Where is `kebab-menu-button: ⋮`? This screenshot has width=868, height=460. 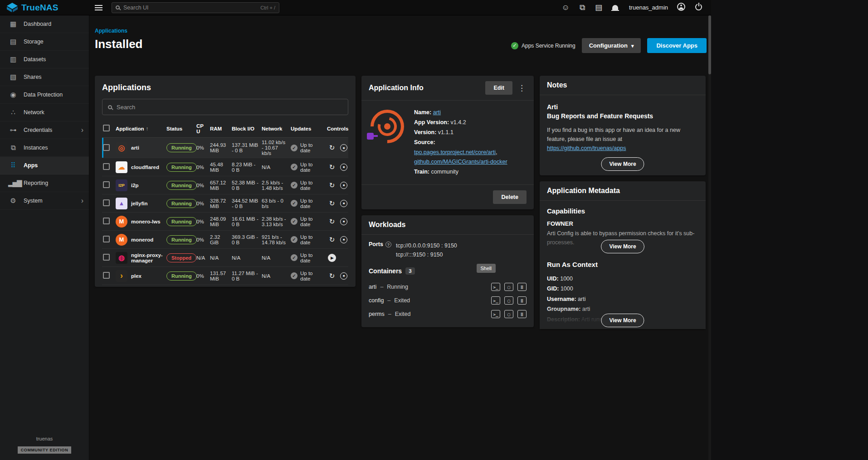 kebab-menu-button: ⋮ is located at coordinates (522, 88).